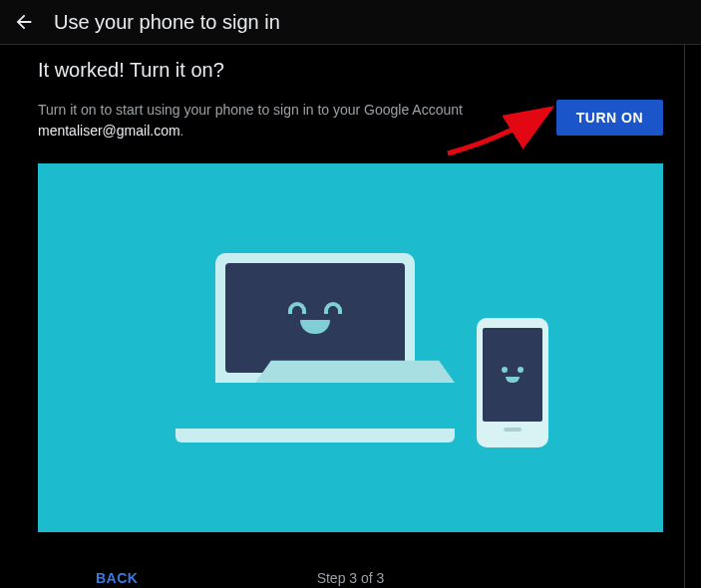 This screenshot has height=588, width=701. I want to click on footer: BACK Step 3 of 3, so click(351, 560).